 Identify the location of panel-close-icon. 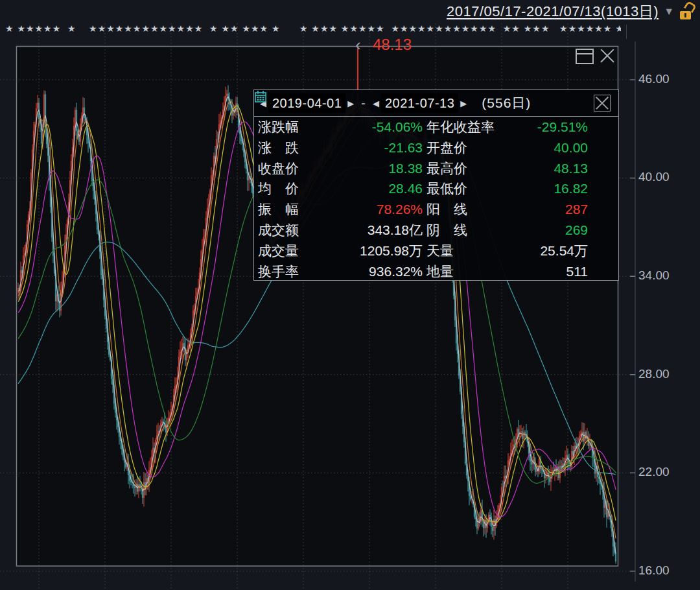
(602, 103).